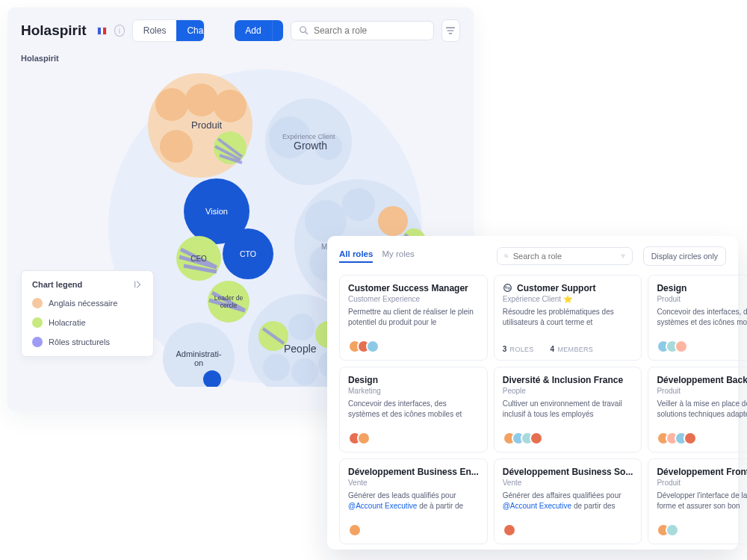  What do you see at coordinates (698, 409) in the screenshot?
I see `role-card: Développement Back End Produit Veiller à…` at bounding box center [698, 409].